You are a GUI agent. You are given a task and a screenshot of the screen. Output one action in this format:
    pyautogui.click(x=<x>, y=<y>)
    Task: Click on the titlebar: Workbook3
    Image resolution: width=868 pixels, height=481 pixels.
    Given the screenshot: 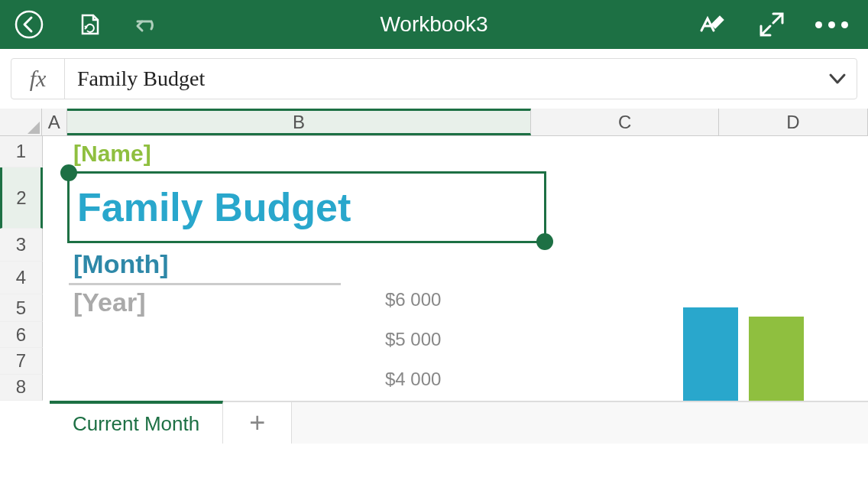 What is the action you would take?
    pyautogui.click(x=434, y=24)
    